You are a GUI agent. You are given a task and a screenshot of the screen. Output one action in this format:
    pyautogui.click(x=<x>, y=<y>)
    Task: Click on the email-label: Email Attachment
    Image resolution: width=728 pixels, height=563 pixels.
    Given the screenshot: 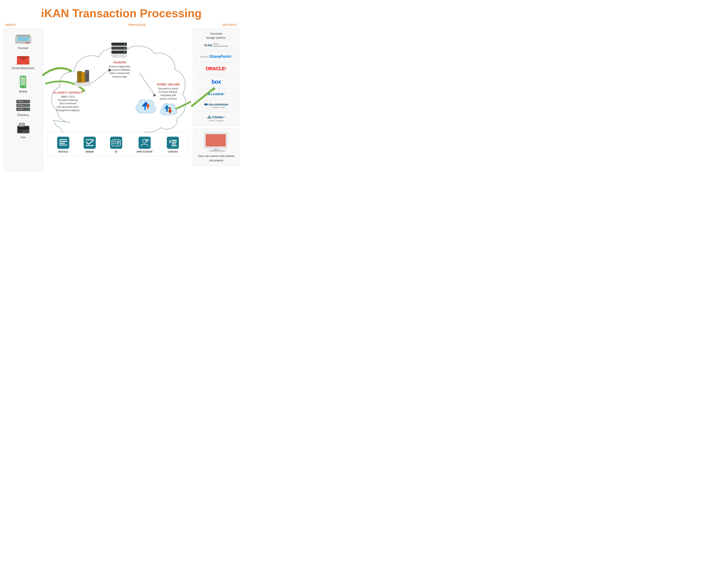 What is the action you would take?
    pyautogui.click(x=23, y=68)
    